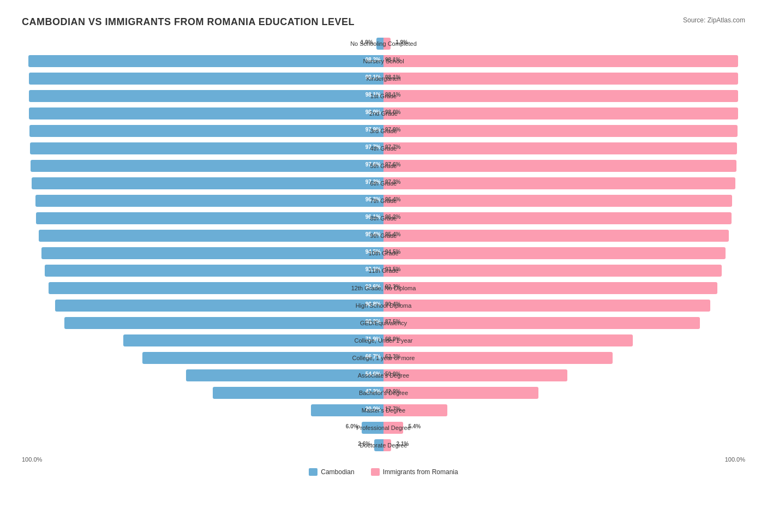  I want to click on val-left: 96.1%, so click(374, 217).